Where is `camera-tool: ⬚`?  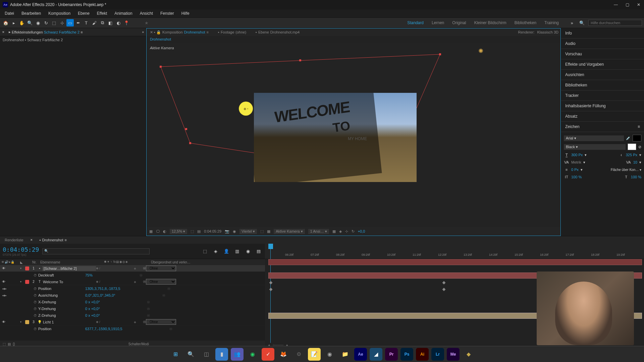
camera-tool: ⬚ is located at coordinates (54, 23).